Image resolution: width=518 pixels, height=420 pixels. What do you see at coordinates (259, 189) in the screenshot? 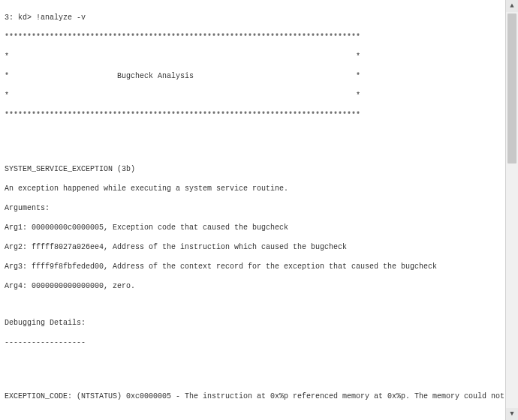
I see `bugcheck-desc: An exception happened while executing a …` at bounding box center [259, 189].